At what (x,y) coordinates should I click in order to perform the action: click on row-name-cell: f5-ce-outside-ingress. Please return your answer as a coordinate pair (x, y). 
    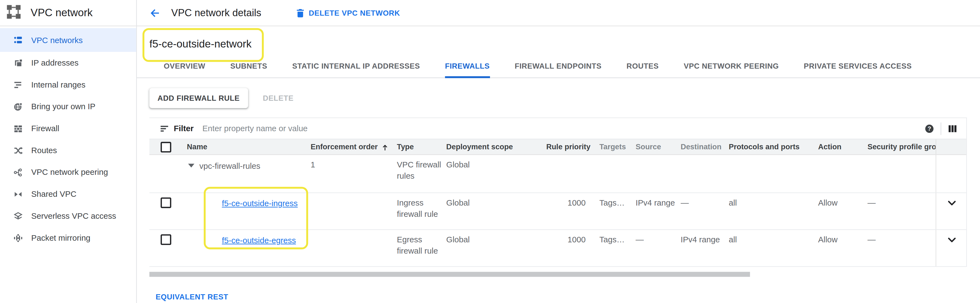
    Looking at the image, I should click on (247, 211).